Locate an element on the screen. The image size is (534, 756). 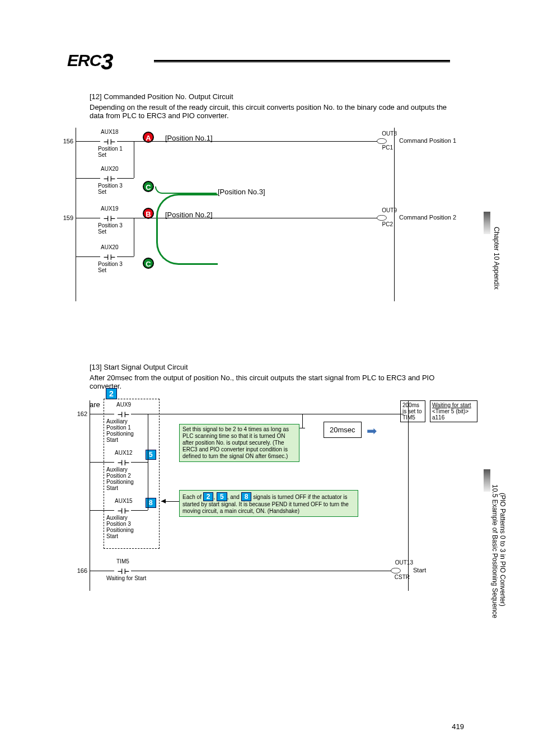
note-scan-time: Set this signal to be 2 to 4 times as lo… is located at coordinates (240, 443).